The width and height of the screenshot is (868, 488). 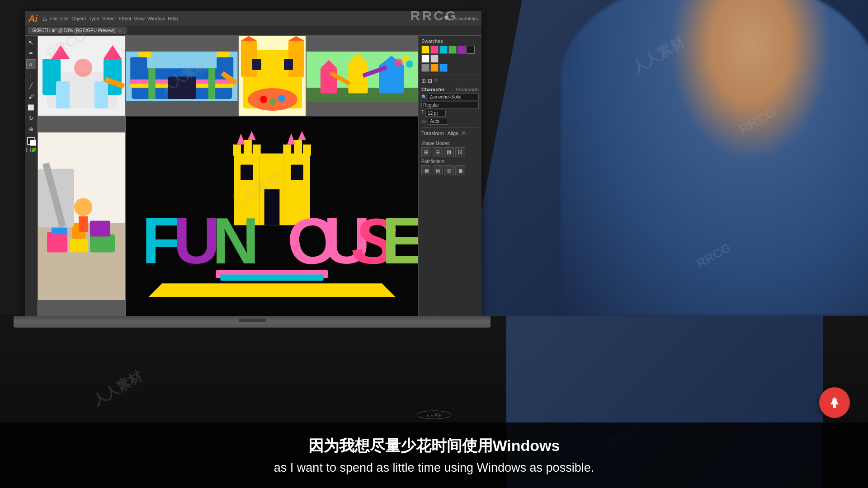 I want to click on pathfinders-section: Pathfinders: ▦ ▤ ▧ ▩, so click(x=450, y=167).